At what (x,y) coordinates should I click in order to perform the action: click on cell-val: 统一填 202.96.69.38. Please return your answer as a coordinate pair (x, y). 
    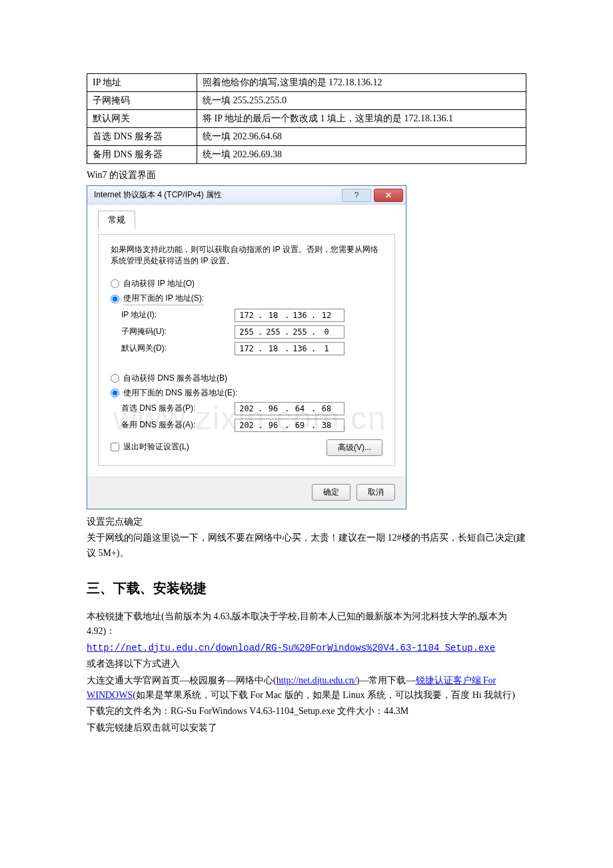
    Looking at the image, I should click on (362, 155).